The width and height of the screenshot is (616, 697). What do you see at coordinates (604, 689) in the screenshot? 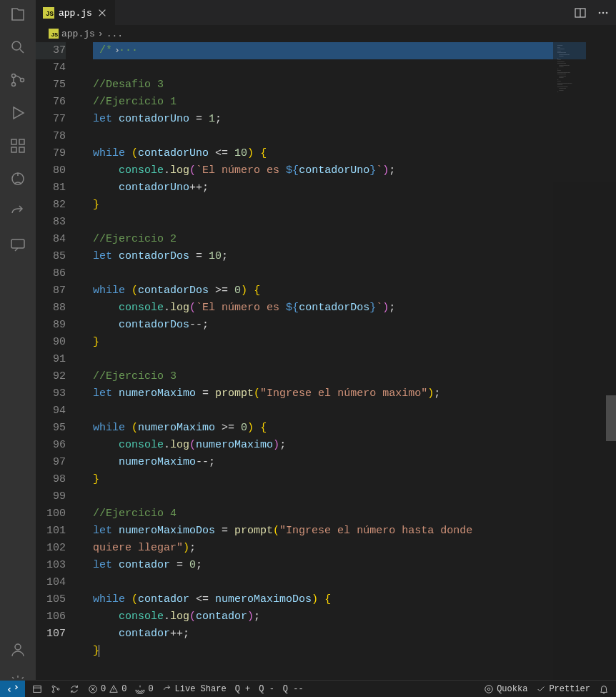
I see `sb-bell-icon` at bounding box center [604, 689].